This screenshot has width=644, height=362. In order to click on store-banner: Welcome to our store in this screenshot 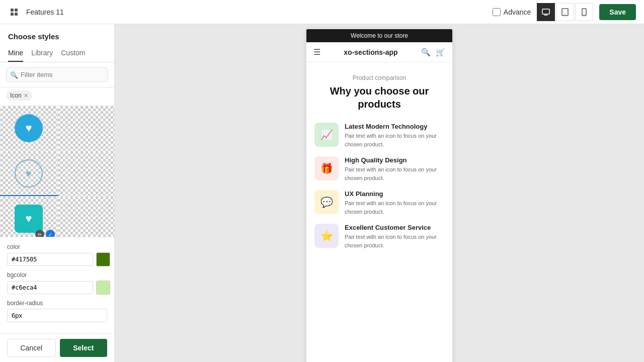, I will do `click(379, 36)`.